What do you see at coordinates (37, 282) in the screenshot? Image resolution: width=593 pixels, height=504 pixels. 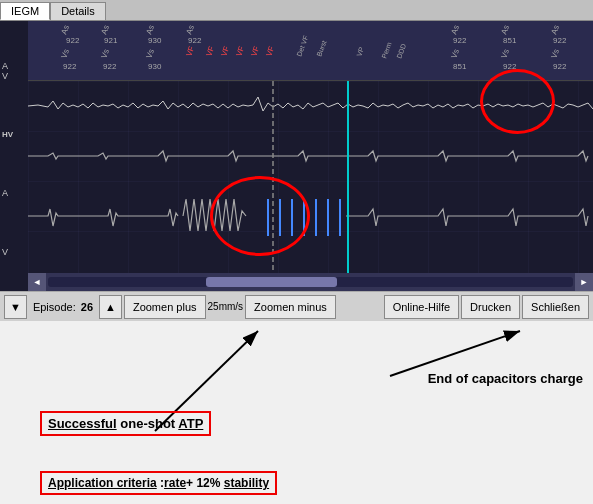 I see `scroll-left-button: ◄` at bounding box center [37, 282].